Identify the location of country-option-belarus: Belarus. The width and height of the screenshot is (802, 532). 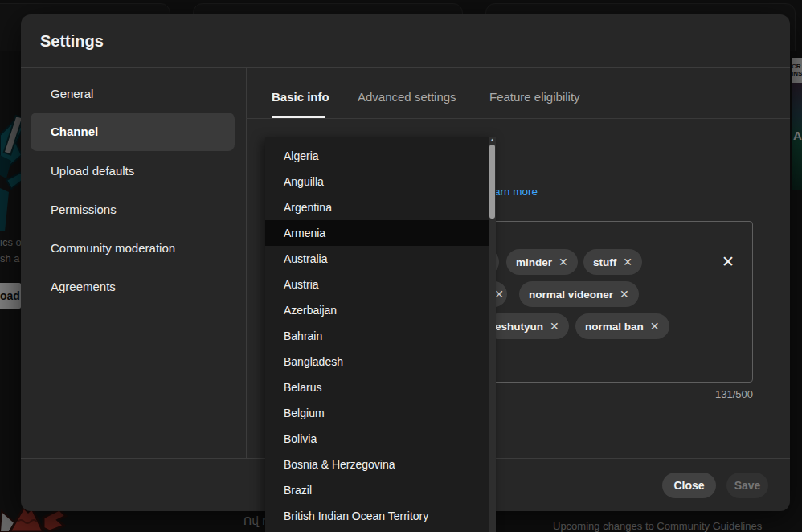
(381, 387).